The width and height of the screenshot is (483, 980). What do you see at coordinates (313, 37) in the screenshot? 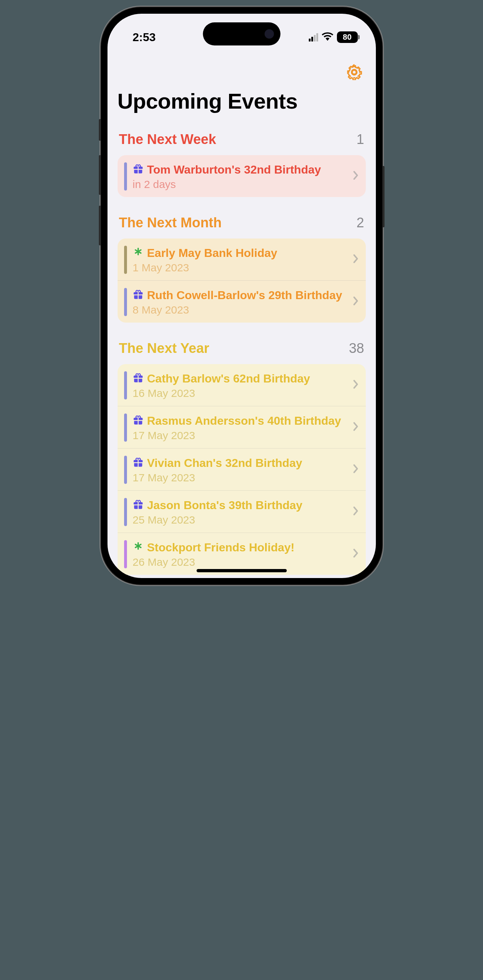
I see `cell-signal-icon` at bounding box center [313, 37].